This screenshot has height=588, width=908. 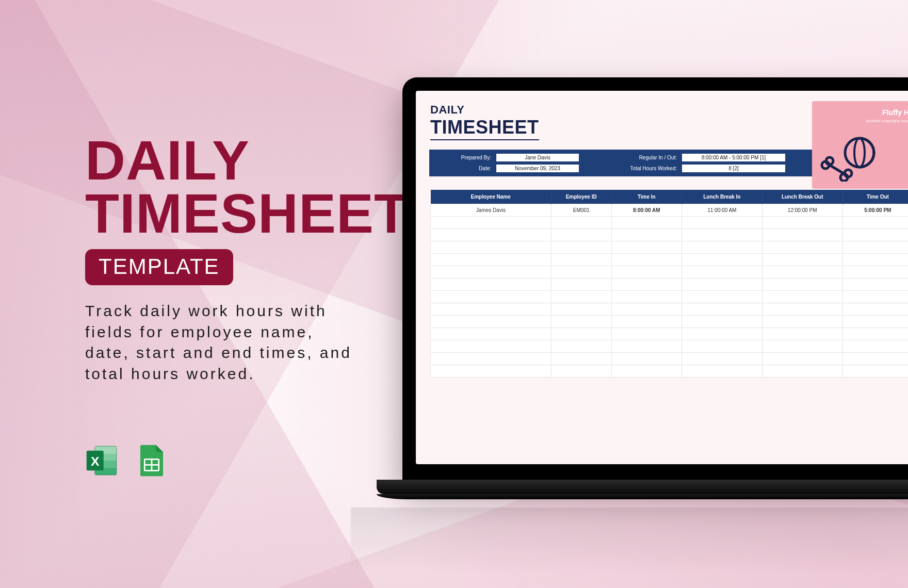 What do you see at coordinates (463, 168) in the screenshot?
I see `date-label: Date:` at bounding box center [463, 168].